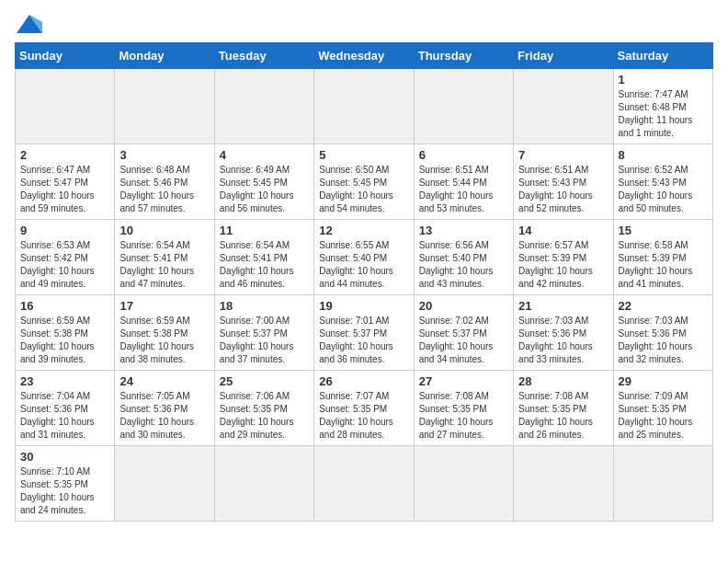  What do you see at coordinates (265, 381) in the screenshot?
I see `day-number: 25` at bounding box center [265, 381].